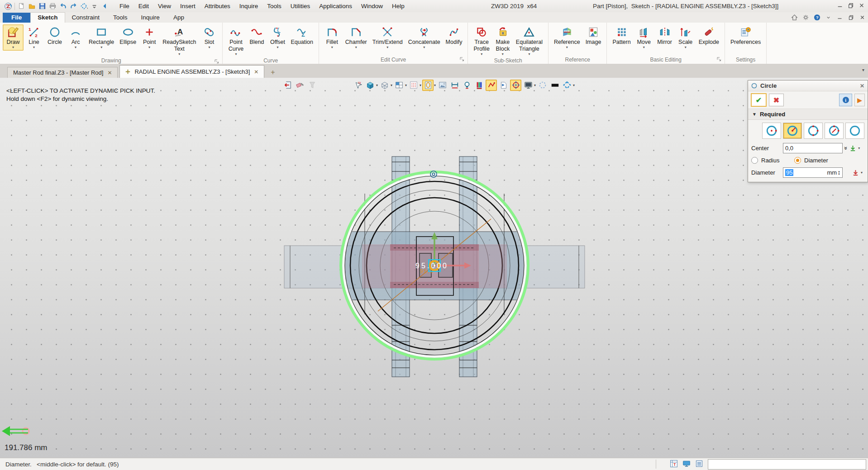 This screenshot has width=868, height=470. I want to click on menu-applications: Applications, so click(336, 6).